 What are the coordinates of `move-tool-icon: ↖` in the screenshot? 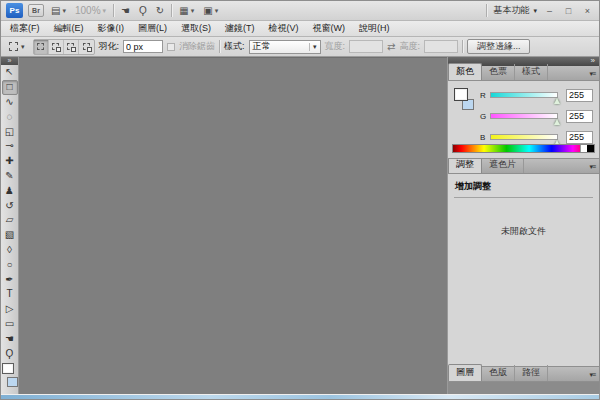 It's located at (9, 72).